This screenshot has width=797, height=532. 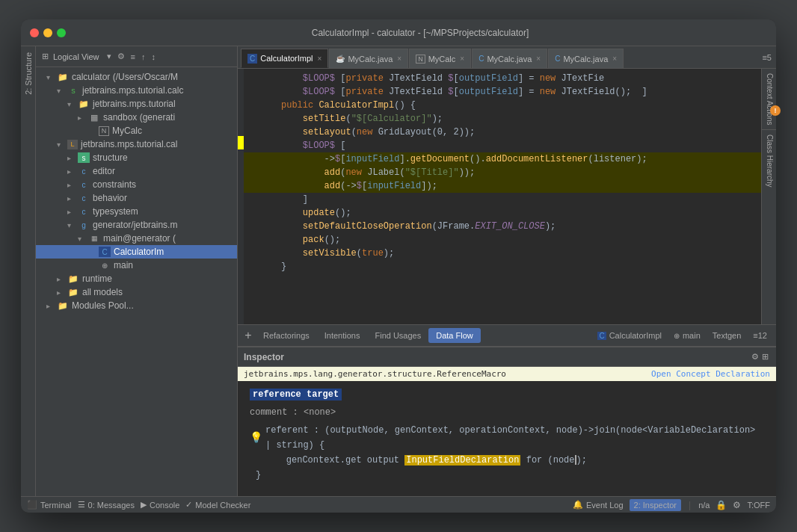 What do you see at coordinates (115, 211) in the screenshot?
I see `tree-label-typesystem: typesystem` at bounding box center [115, 211].